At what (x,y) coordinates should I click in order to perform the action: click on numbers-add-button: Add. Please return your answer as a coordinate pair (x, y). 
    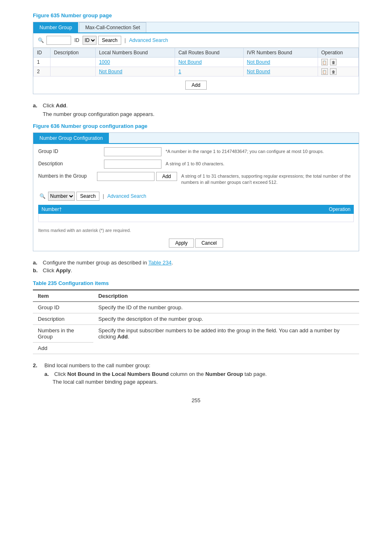
    Looking at the image, I should click on (167, 176).